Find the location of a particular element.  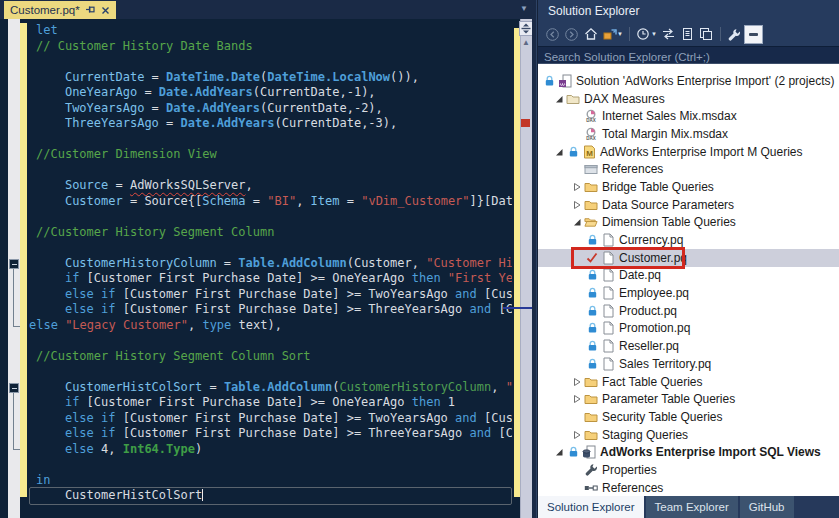

tree-item: Solution 'AdWorks Enterprise Import' (2 … is located at coordinates (688, 81).